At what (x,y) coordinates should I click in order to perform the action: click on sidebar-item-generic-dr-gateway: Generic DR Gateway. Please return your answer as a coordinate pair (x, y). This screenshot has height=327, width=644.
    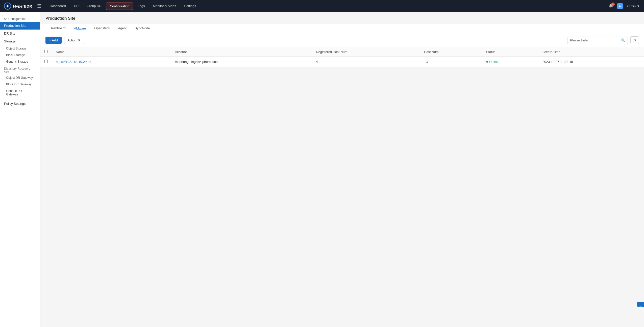
    Looking at the image, I should click on (20, 93).